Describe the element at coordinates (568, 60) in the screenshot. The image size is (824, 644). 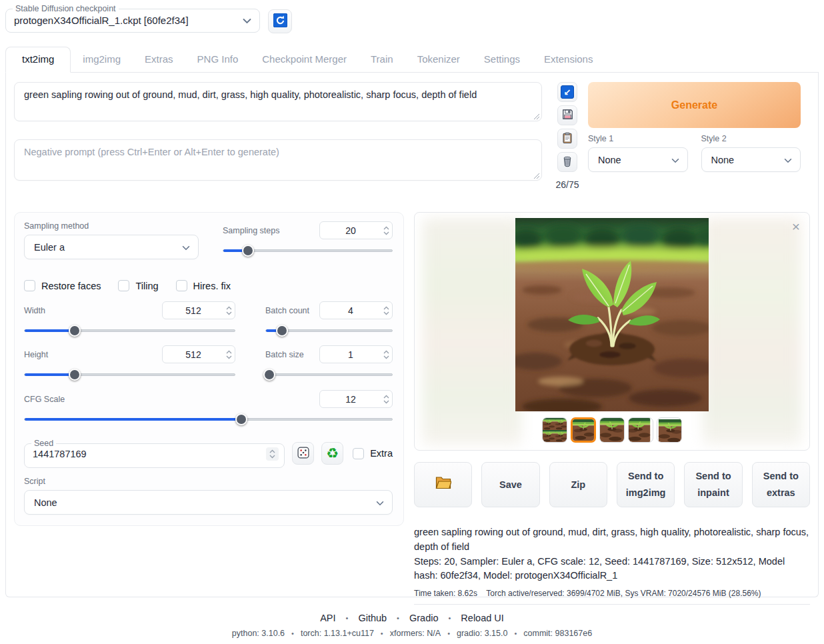
I see `tab-extensions: Extensions` at that location.